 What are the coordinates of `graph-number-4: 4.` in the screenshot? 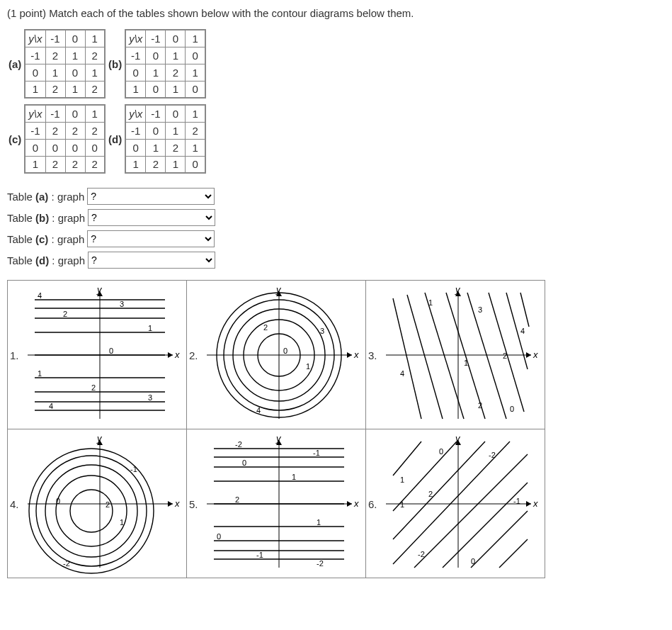 It's located at (14, 503).